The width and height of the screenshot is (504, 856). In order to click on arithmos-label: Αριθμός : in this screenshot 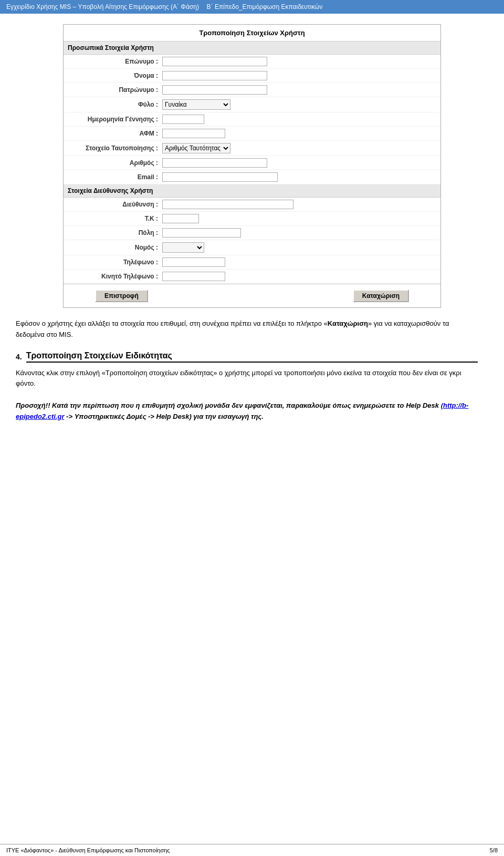, I will do `click(115, 163)`.